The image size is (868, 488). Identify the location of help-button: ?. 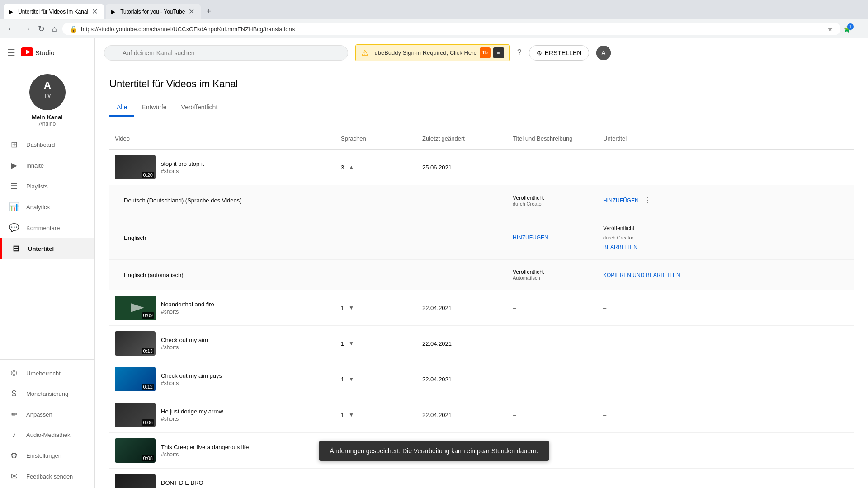
(519, 52).